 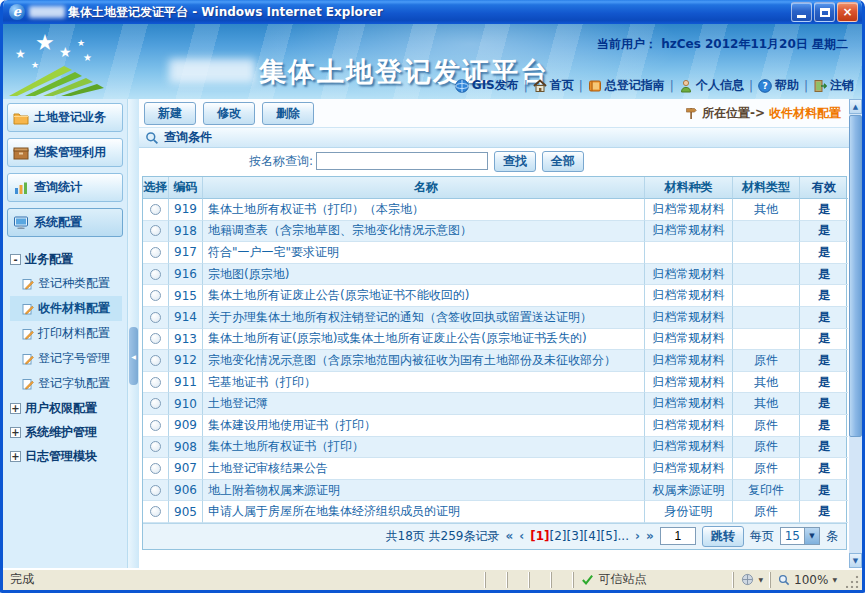 I want to click on tree-item-print-material-config: 打印材料配置, so click(x=66, y=334).